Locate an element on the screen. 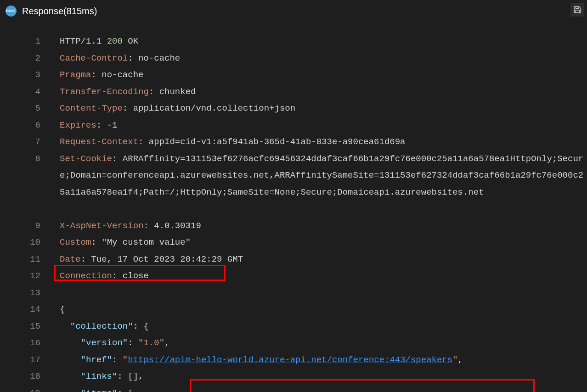 The height and width of the screenshot is (392, 587). code-line: "version": "1.0", is located at coordinates (323, 343).